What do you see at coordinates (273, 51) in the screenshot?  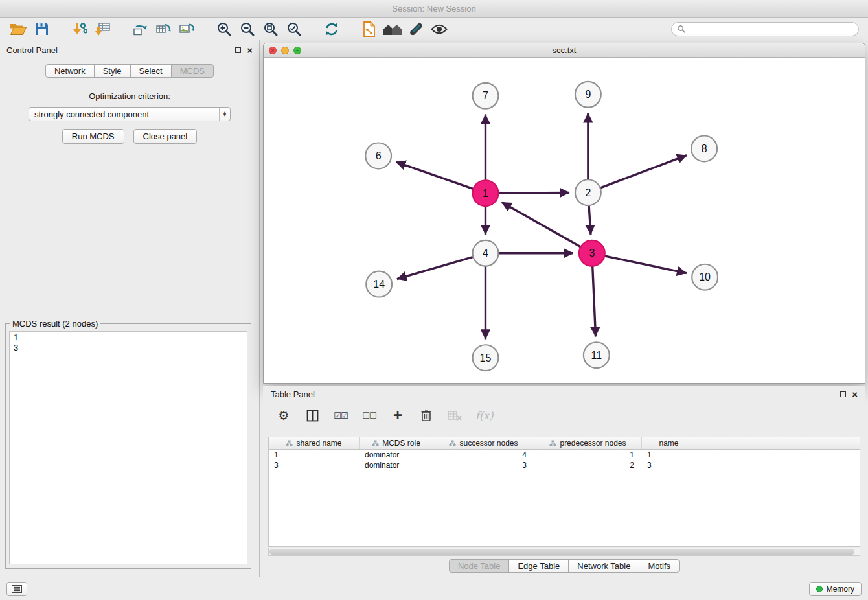 I see `close-window-button: ×` at bounding box center [273, 51].